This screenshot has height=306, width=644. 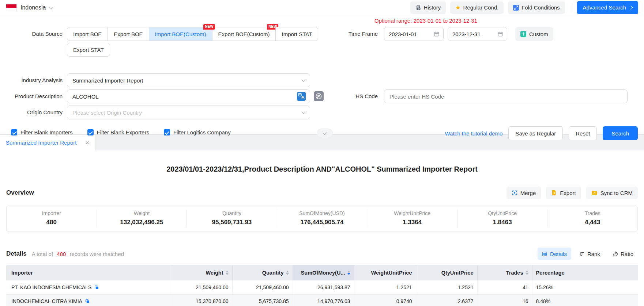 I want to click on save-as-regular-button: Save as Regular, so click(x=535, y=133).